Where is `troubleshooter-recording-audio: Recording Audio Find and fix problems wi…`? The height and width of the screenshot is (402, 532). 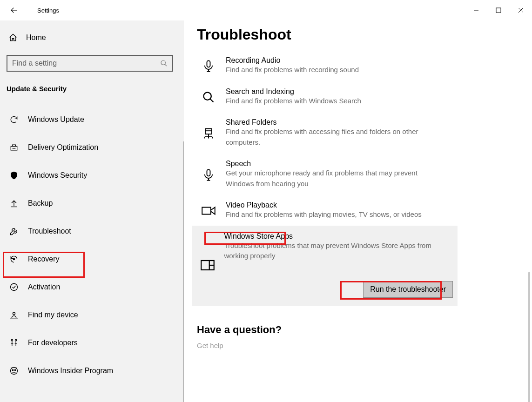
troubleshooter-recording-audio: Recording Audio Find and fix problems wi… is located at coordinates (364, 65).